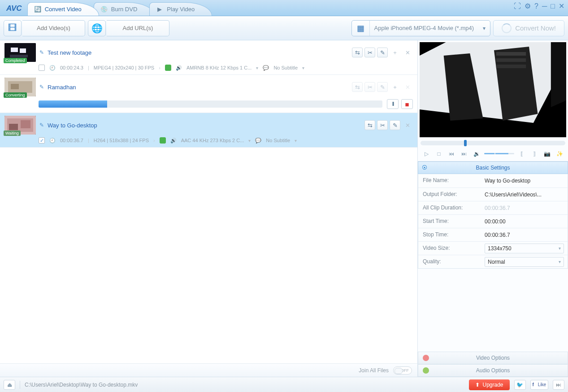 The image size is (568, 392). What do you see at coordinates (54, 28) in the screenshot?
I see `button-label: Add Video(s)` at bounding box center [54, 28].